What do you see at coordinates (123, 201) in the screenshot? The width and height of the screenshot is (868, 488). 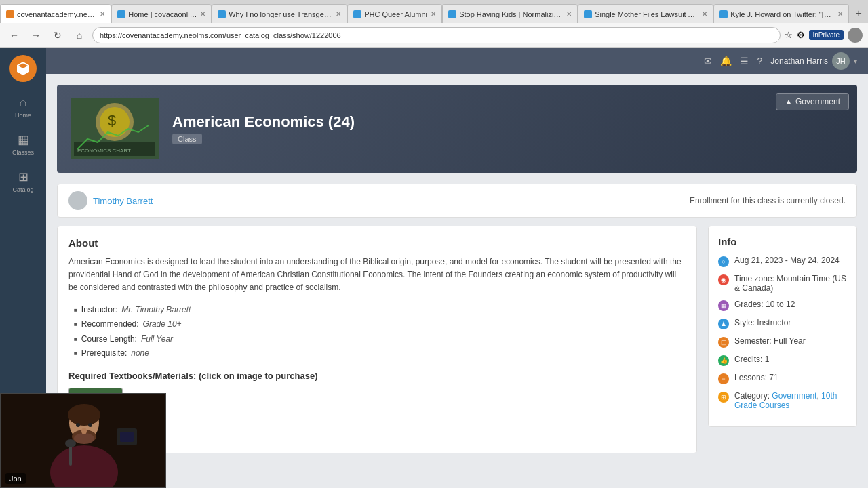 I see `instructor-name-link: Timothy Barrett` at bounding box center [123, 201].